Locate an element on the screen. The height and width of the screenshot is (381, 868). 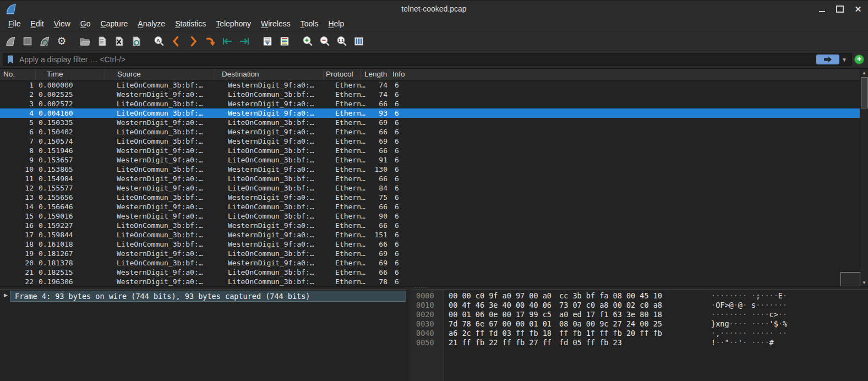
packet-row: 60.150402LiteOnCommun_3b:bf:…WesternDigi… is located at coordinates (430, 132).